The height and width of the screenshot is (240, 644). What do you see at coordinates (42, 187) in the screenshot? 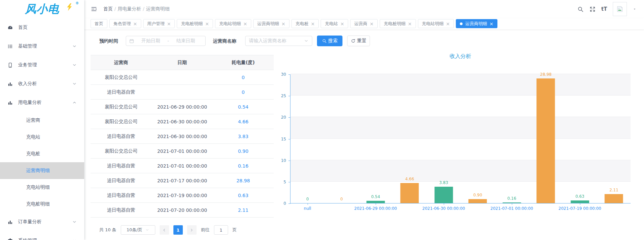
I see `sidebar-item-station-detail: 充电站明细` at bounding box center [42, 187].